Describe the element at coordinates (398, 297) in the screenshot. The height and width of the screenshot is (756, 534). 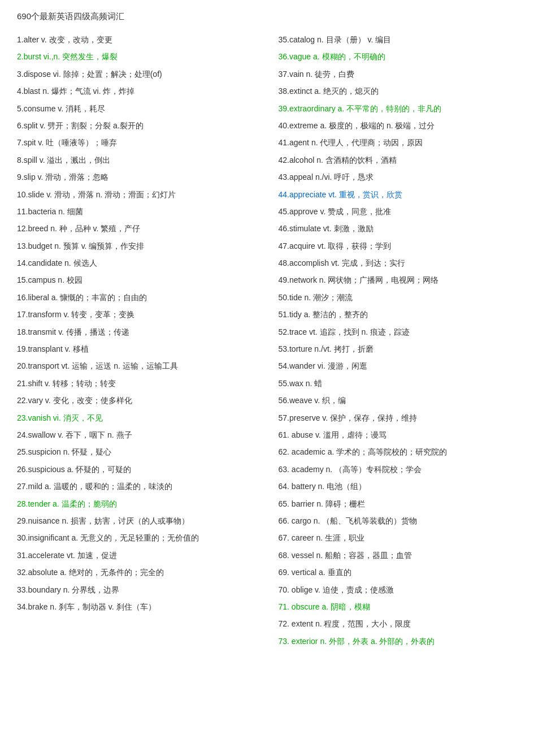
I see `list-item: 50.tide n. 潮汐；潮流` at that location.